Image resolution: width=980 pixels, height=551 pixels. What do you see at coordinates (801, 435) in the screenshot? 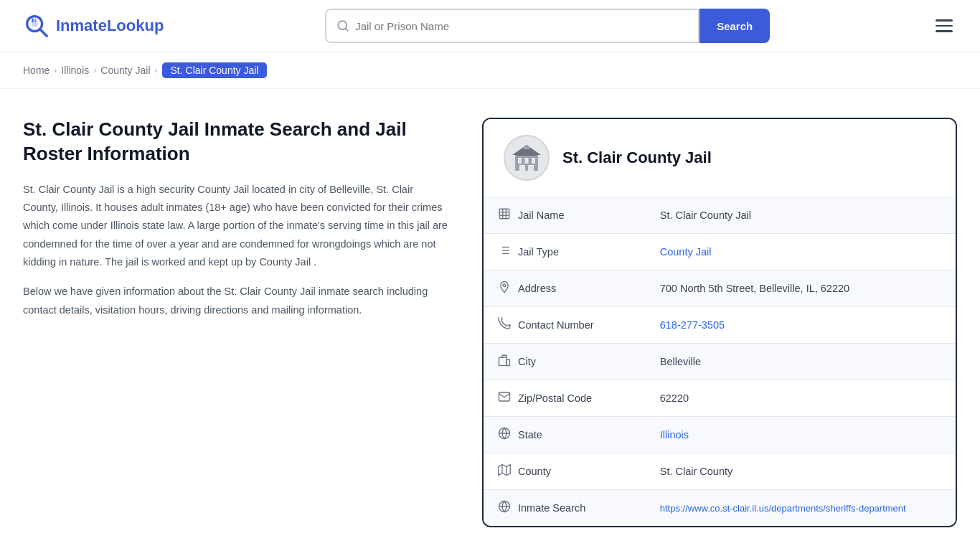
I see `value-state: Illinois` at bounding box center [801, 435].